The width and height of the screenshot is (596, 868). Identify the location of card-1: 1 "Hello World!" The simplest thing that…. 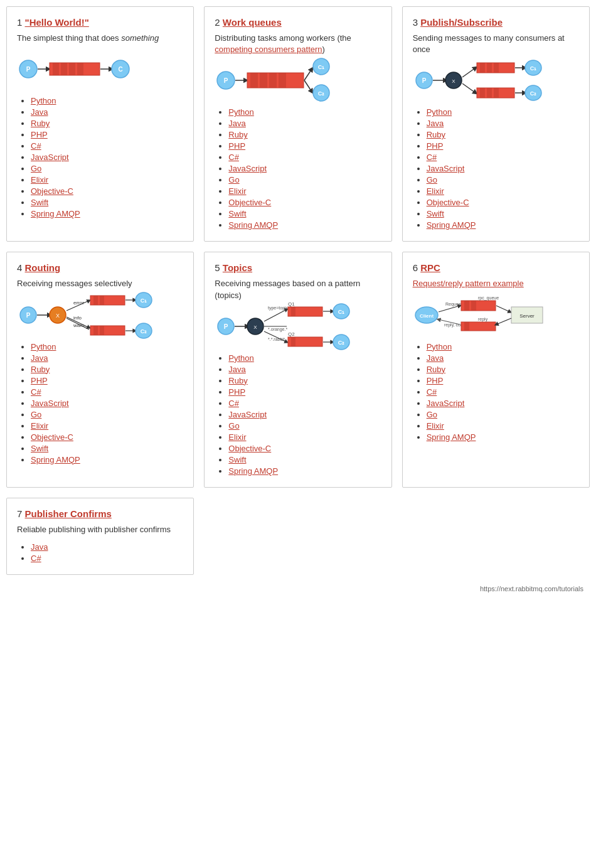
(100, 124).